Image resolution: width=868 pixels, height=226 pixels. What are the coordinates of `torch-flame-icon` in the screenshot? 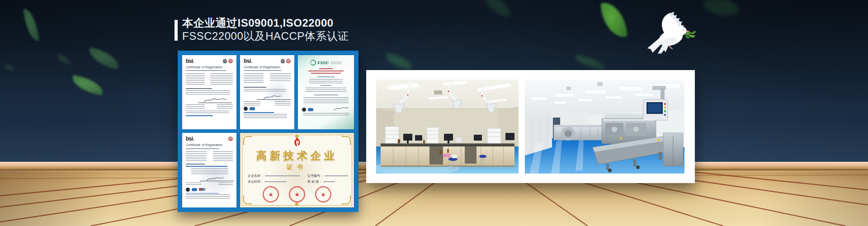 It's located at (297, 142).